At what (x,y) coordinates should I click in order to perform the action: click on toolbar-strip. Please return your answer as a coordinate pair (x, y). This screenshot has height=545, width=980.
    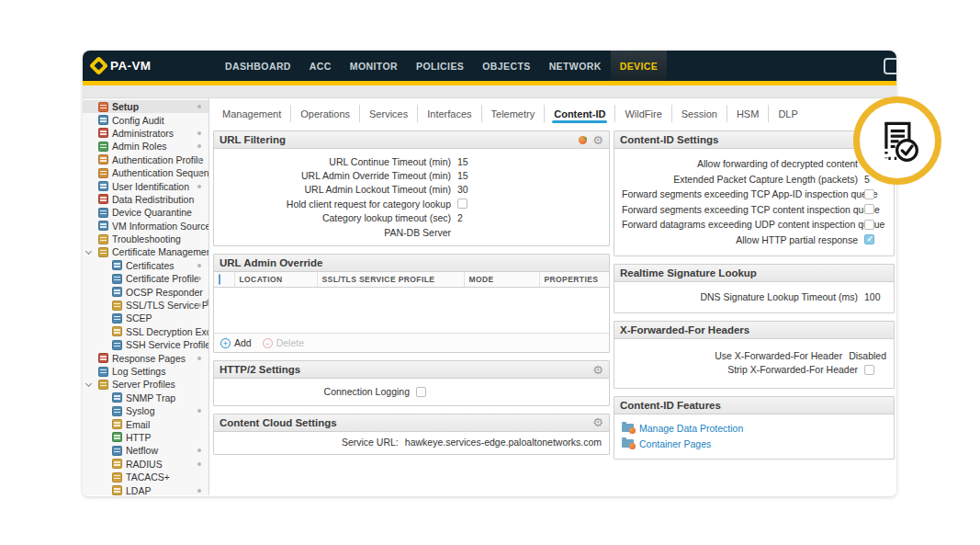
    Looking at the image, I should click on (490, 92).